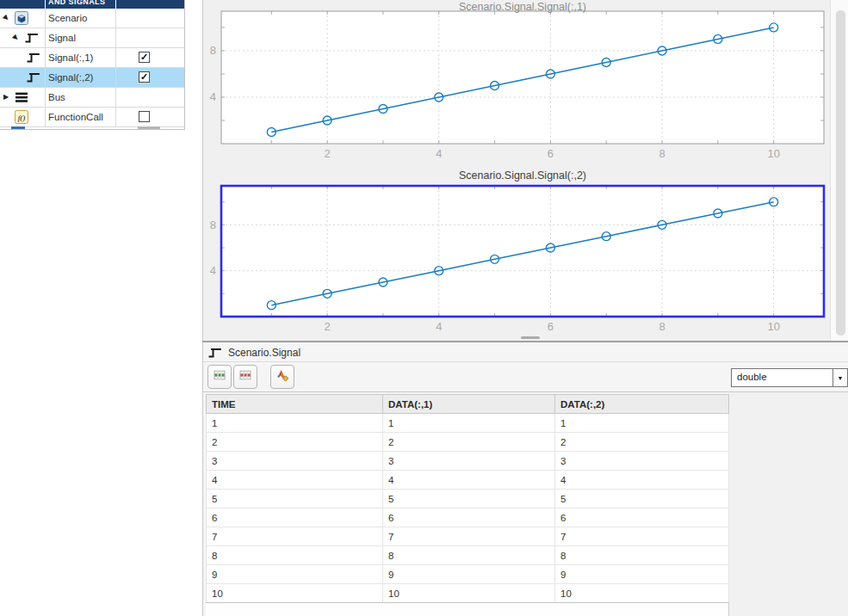  What do you see at coordinates (294, 404) in the screenshot?
I see `table-column-header: TIME` at bounding box center [294, 404].